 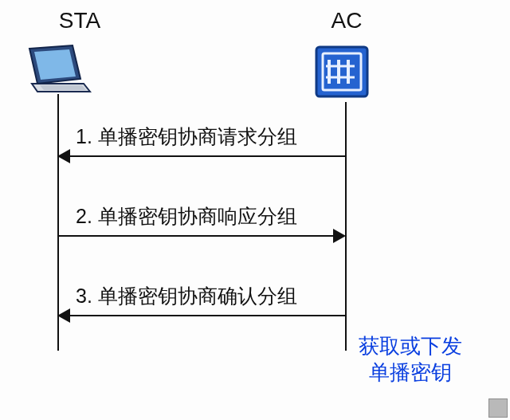 What do you see at coordinates (81, 296) in the screenshot?
I see `message-3-num: 3` at bounding box center [81, 296].